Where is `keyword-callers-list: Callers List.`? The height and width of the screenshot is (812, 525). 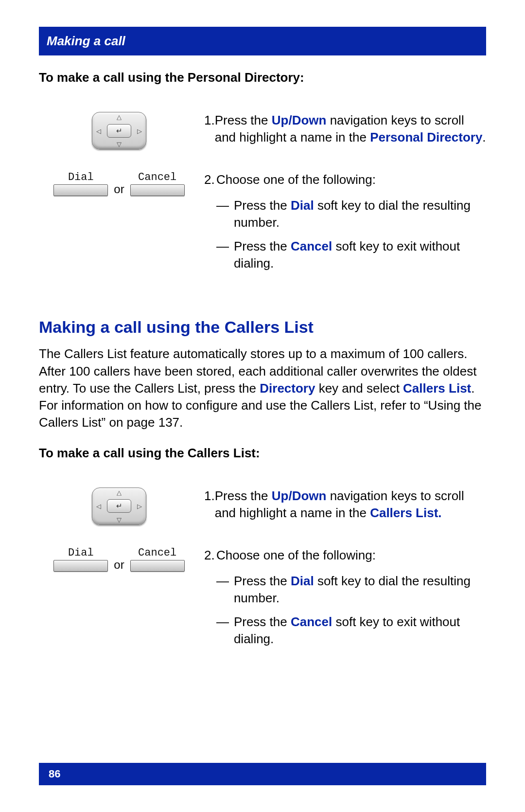
keyword-callers-list: Callers List. is located at coordinates (405, 513).